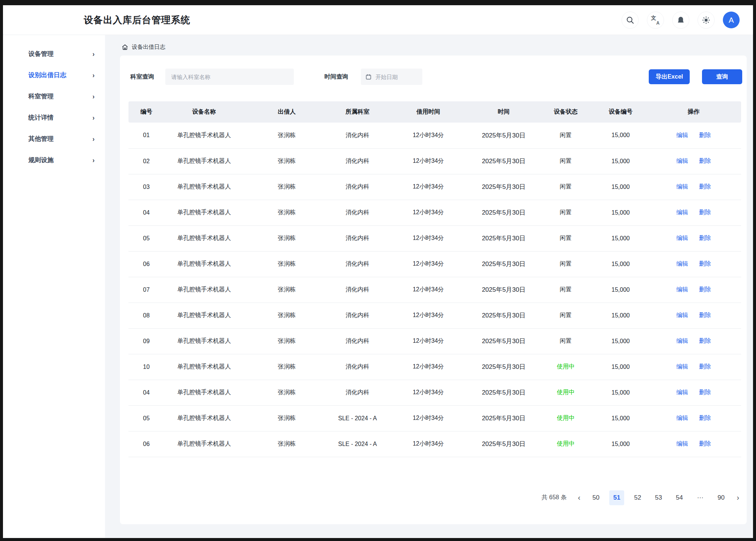 This screenshot has height=541, width=756. Describe the element at coordinates (287, 112) in the screenshot. I see `table-header-cell: 出借人` at that location.